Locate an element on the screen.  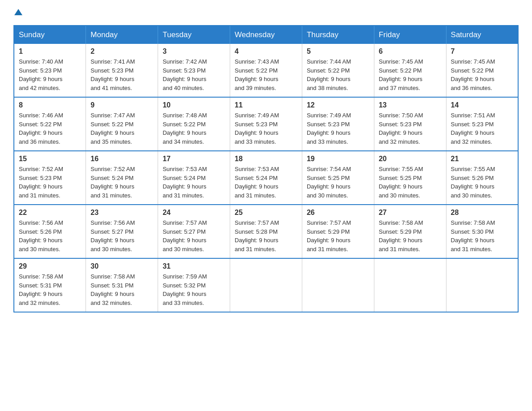
day-number: 29 is located at coordinates (50, 266).